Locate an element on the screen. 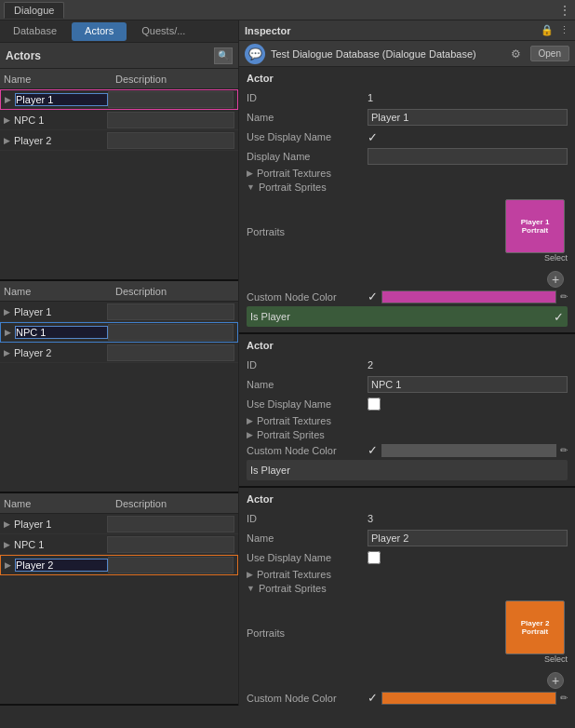 The height and width of the screenshot is (728, 575). actor-desc-npc1-g3 is located at coordinates (171, 545).